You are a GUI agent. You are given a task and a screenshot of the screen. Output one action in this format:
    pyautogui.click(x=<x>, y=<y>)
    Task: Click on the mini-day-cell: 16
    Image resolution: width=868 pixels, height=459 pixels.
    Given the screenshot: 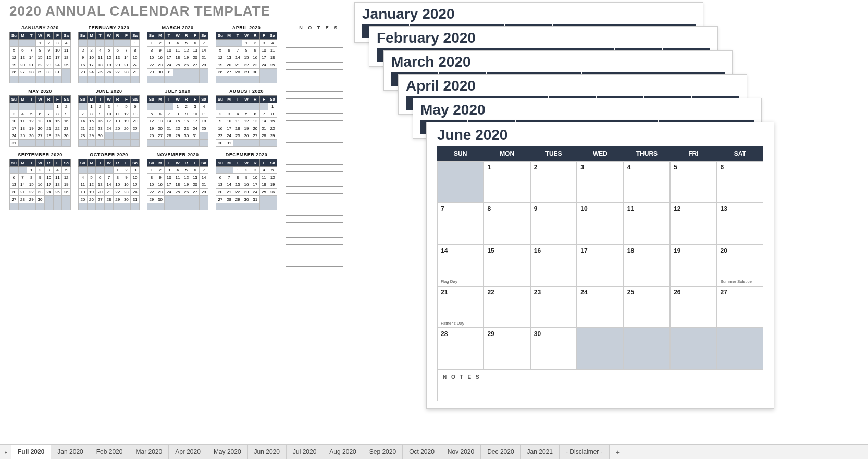 What is the action you would take?
    pyautogui.click(x=160, y=185)
    